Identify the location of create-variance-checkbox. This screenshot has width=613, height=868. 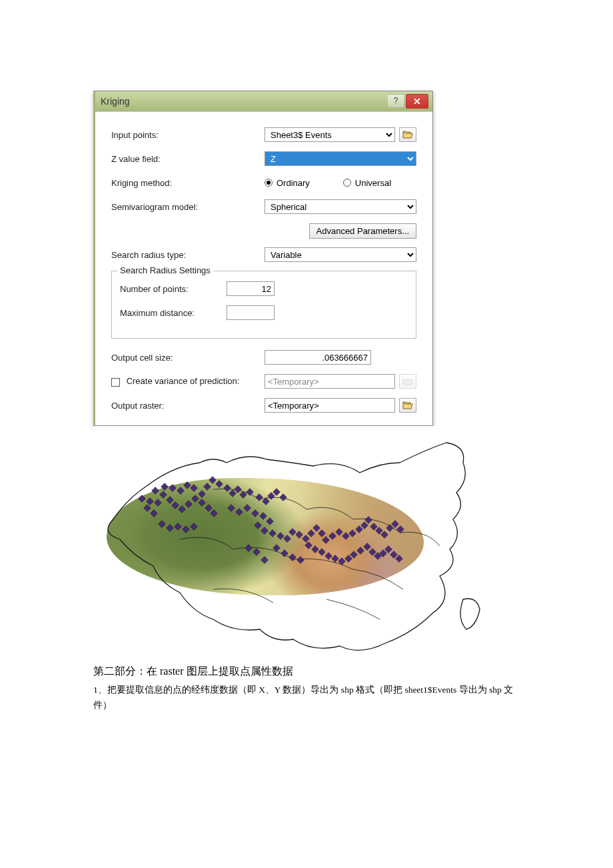
(116, 383).